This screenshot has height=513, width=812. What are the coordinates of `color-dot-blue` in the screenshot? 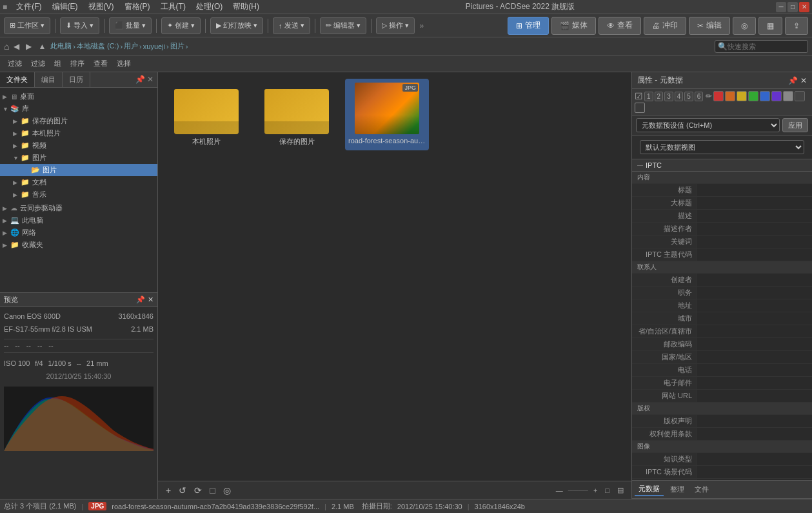 It's located at (765, 96).